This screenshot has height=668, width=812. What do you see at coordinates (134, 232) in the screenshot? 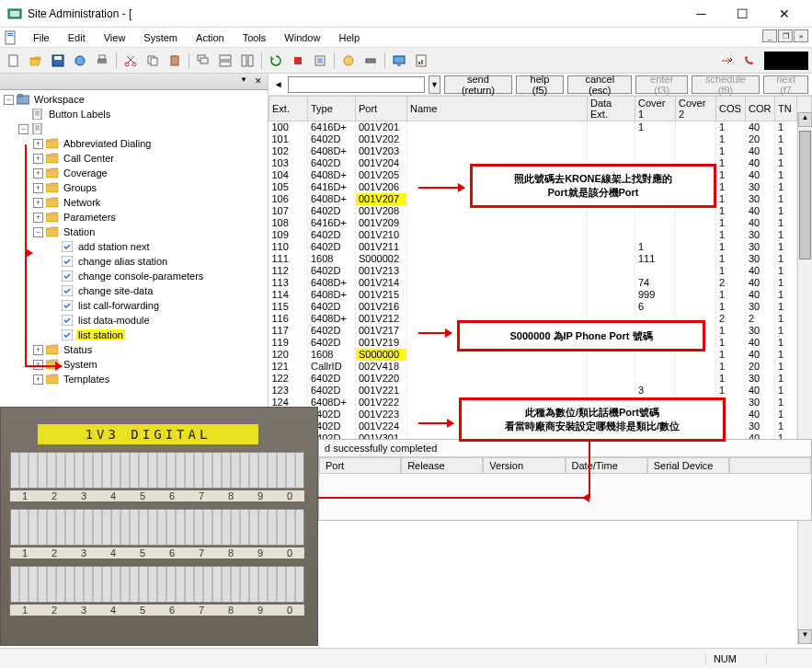
I see `tree-station: −Station` at bounding box center [134, 232].